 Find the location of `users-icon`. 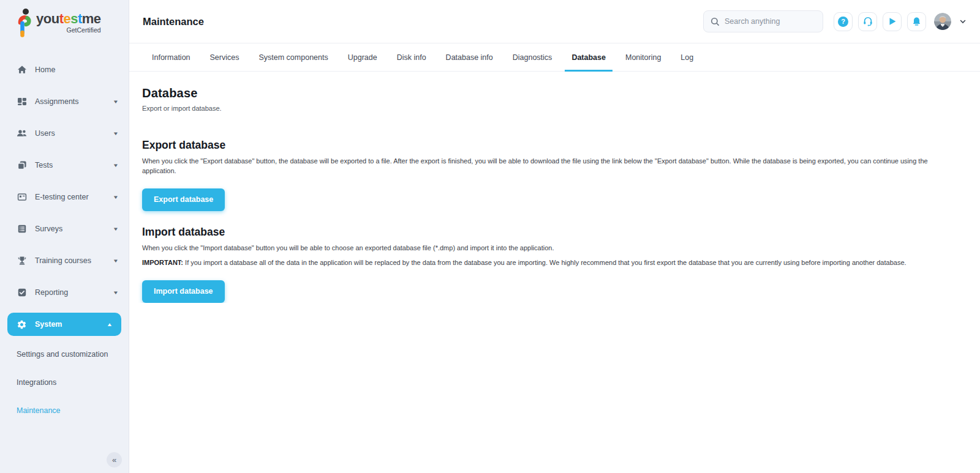

users-icon is located at coordinates (22, 133).